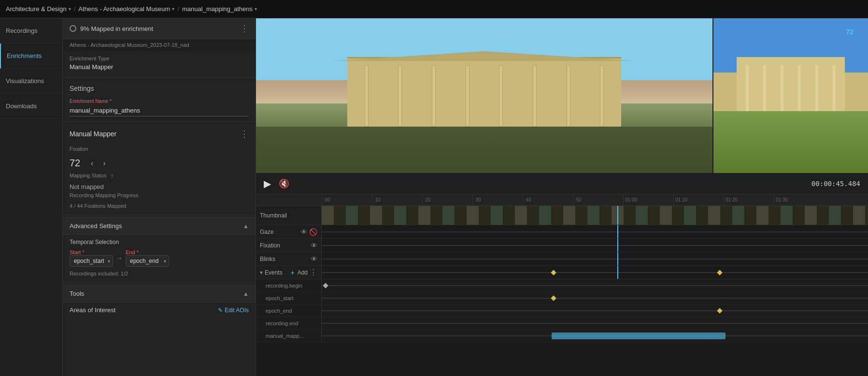 The width and height of the screenshot is (868, 376). I want to click on prev-fixation-button: ‹, so click(92, 163).